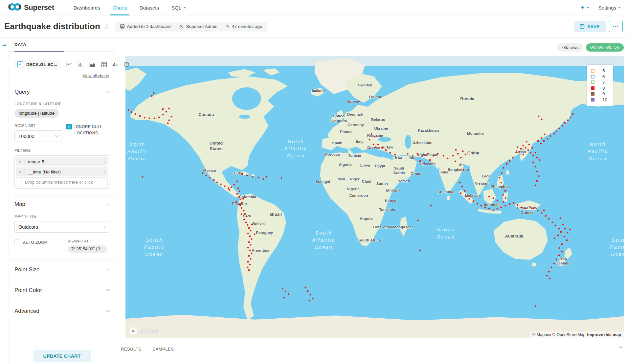  What do you see at coordinates (115, 64) in the screenshot?
I see `big-number-icon: 4k` at bounding box center [115, 64].